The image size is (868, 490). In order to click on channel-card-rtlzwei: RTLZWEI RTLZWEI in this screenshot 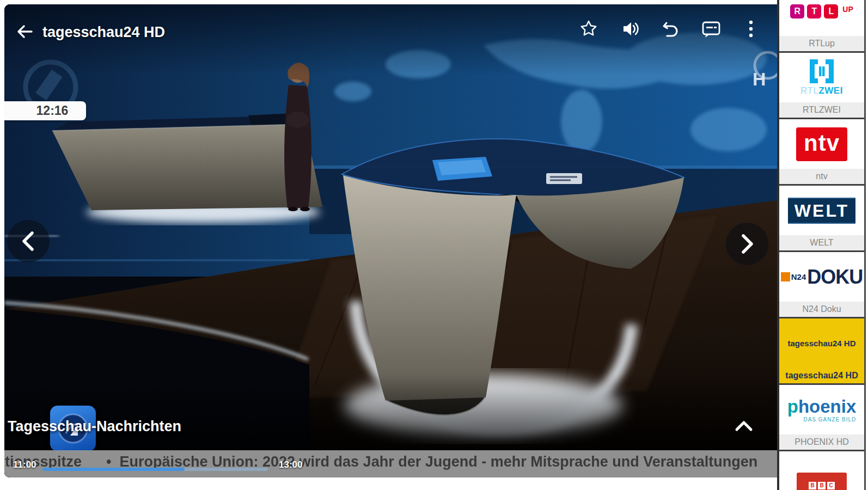, I will do `click(822, 86)`.